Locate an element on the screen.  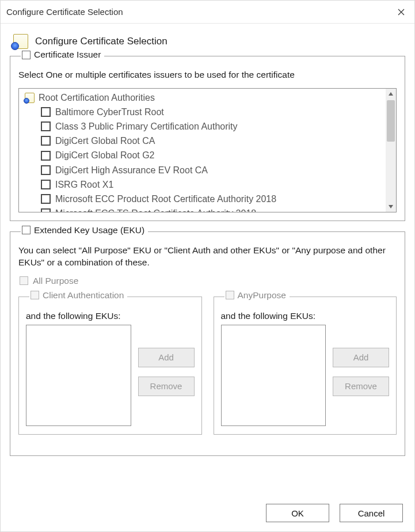
issuer-item: ISRG Root X1 is located at coordinates (212, 184).